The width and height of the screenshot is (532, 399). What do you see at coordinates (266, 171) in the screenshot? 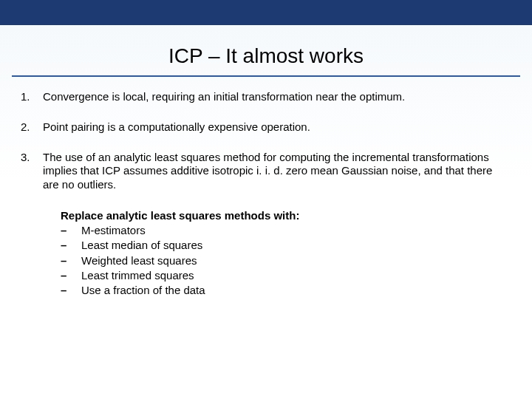
I see `list-item: 3. The use of an analytic least squares …` at bounding box center [266, 171].